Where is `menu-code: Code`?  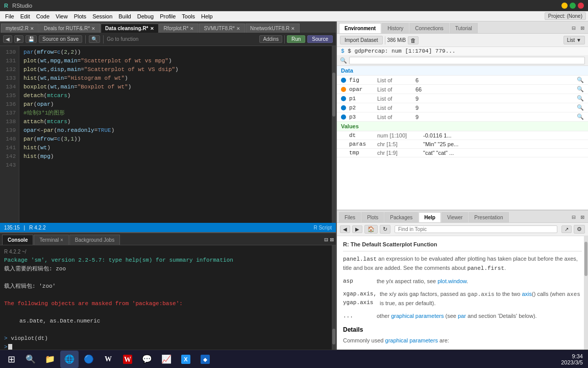 menu-code: Code is located at coordinates (43, 16).